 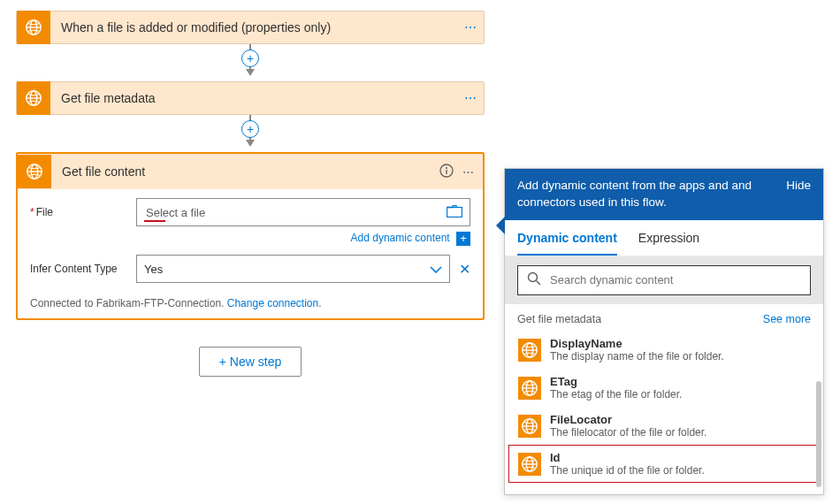 What do you see at coordinates (664, 412) in the screenshot?
I see `dynamic-content-list: DisplayNameThe display name of the file …` at bounding box center [664, 412].